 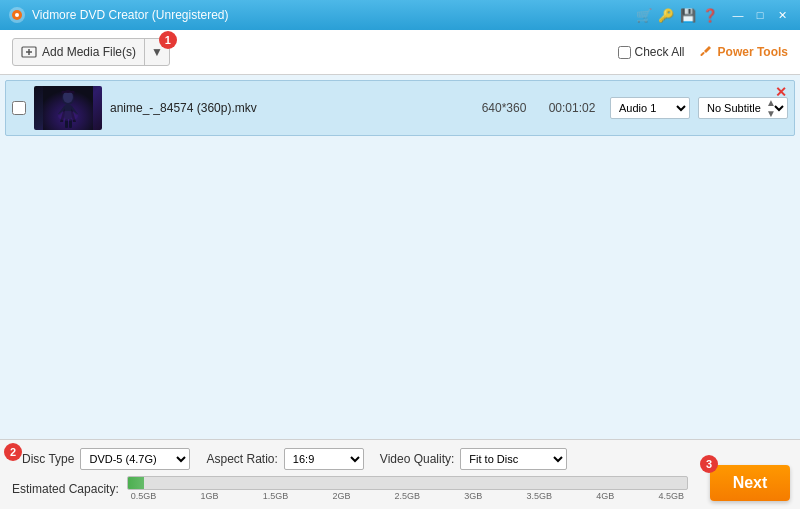 What do you see at coordinates (136, 483) in the screenshot?
I see `capacity-bar-fill` at bounding box center [136, 483].